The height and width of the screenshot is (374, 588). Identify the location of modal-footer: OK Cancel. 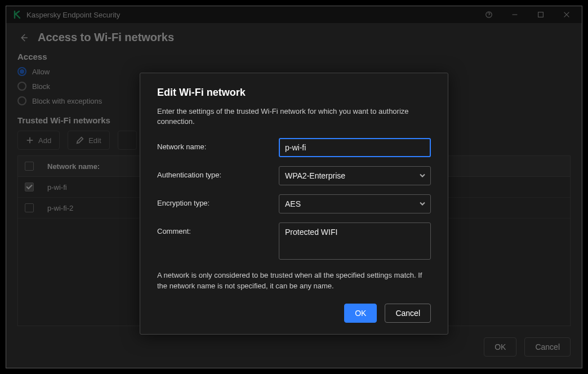
(294, 315).